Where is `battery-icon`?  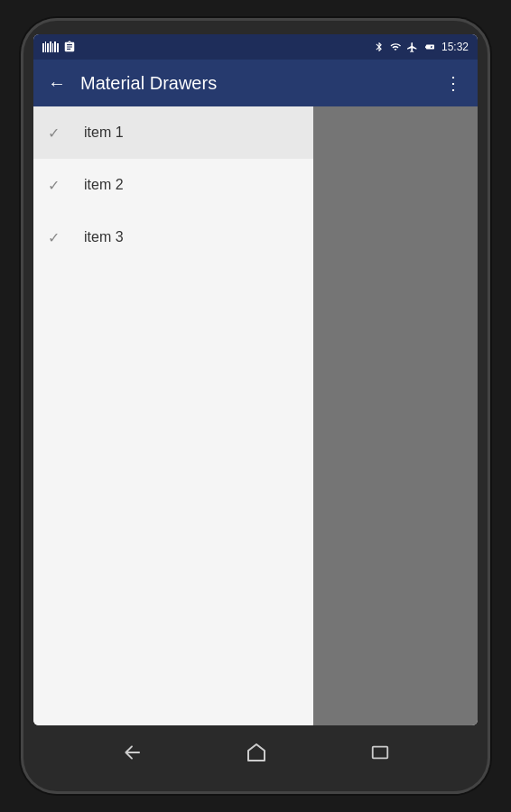
battery-icon is located at coordinates (430, 47).